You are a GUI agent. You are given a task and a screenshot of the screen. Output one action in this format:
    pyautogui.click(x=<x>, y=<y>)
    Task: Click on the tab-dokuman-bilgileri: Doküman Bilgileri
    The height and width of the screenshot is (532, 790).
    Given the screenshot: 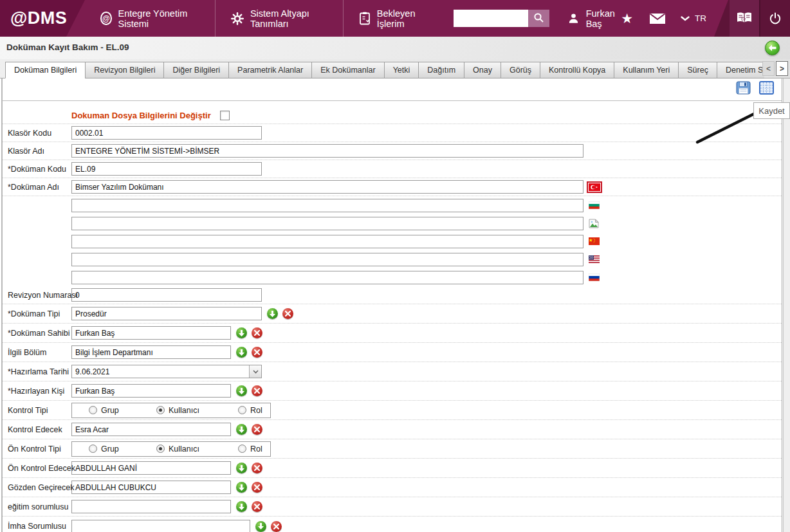 What is the action you would take?
    pyautogui.click(x=45, y=70)
    